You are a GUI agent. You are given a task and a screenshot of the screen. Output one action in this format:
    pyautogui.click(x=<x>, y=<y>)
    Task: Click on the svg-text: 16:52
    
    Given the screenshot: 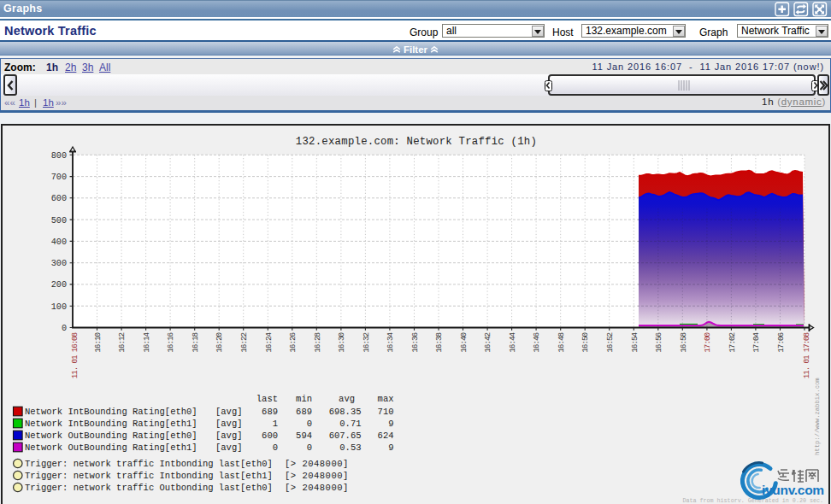 What is the action you would take?
    pyautogui.click(x=610, y=343)
    